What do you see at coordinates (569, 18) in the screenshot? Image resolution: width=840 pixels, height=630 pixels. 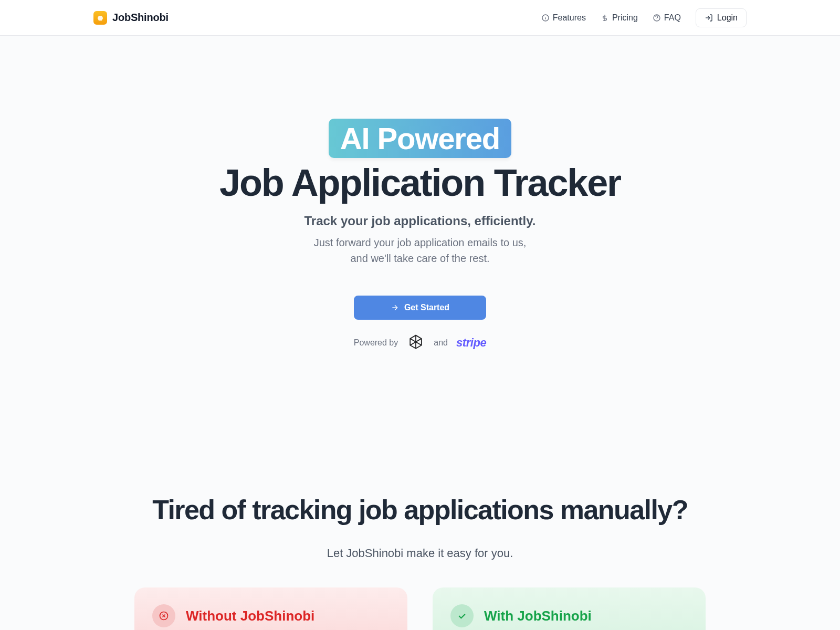 I see `nav-features-label: Features` at bounding box center [569, 18].